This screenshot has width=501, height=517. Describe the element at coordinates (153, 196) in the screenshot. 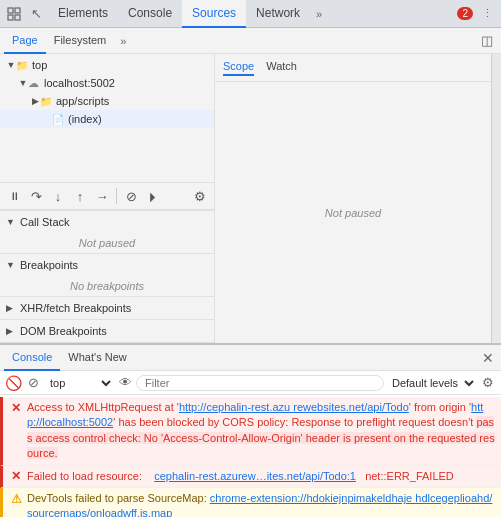

I see `async-button: ⏵` at that location.